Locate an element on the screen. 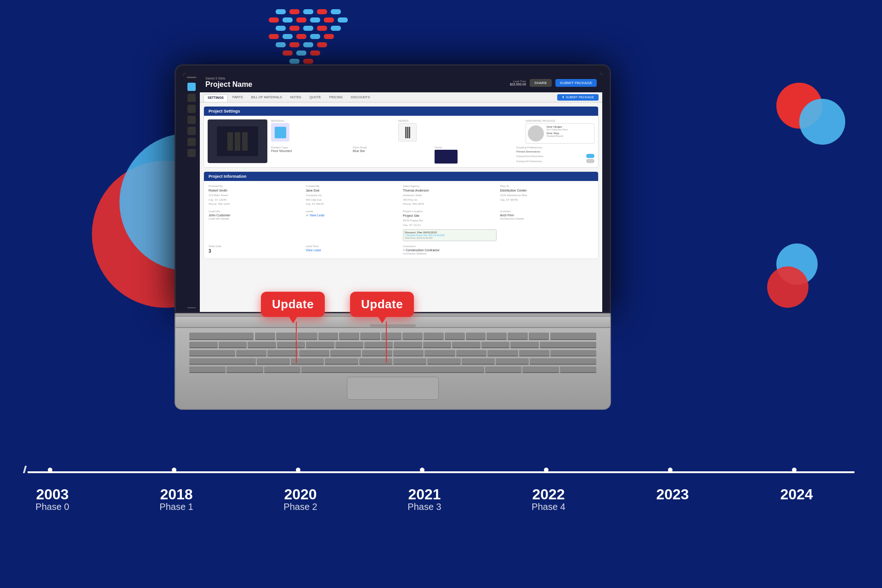 The height and width of the screenshot is (588, 882). timeline-point-2024 is located at coordinates (797, 472).